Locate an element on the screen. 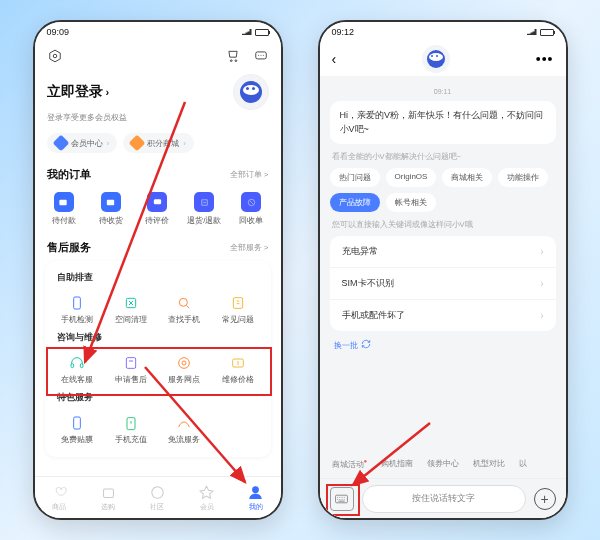 Image resolution: width=600 pixels, height=540 pixels. faq-sim: SIM卡不识别› is located at coordinates (443, 284).